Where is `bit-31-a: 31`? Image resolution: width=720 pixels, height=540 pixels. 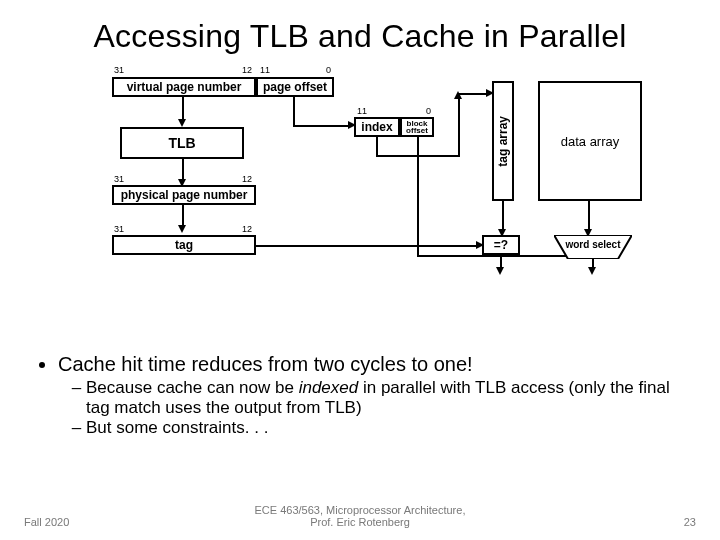 bit-31-a: 31 is located at coordinates (119, 70).